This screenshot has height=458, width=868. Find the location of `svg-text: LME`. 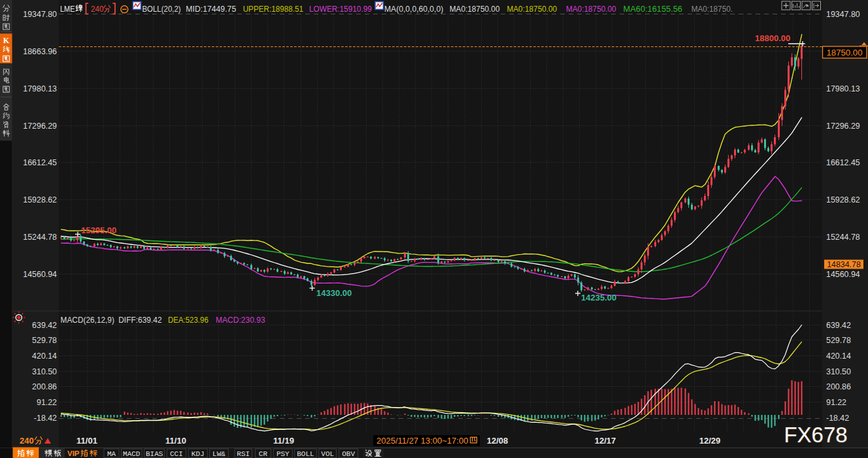

svg-text: LME is located at coordinates (68, 9).